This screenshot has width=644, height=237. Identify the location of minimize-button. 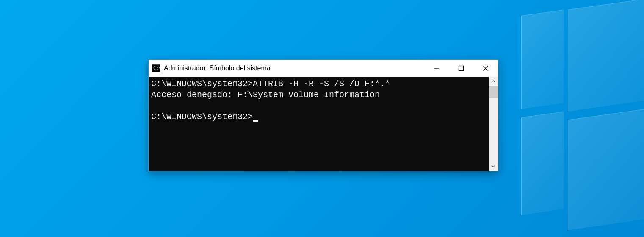
(437, 68).